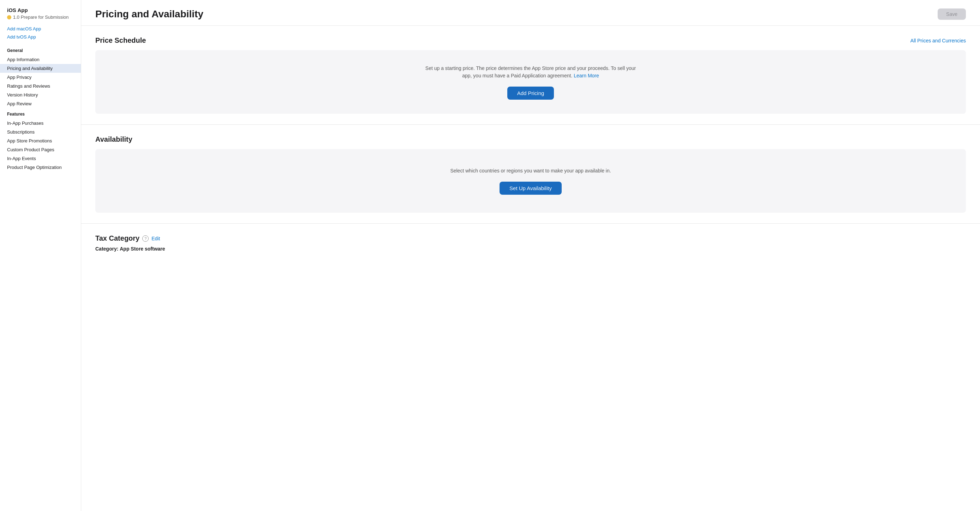  I want to click on tax-category-title: Tax Category, so click(118, 238).